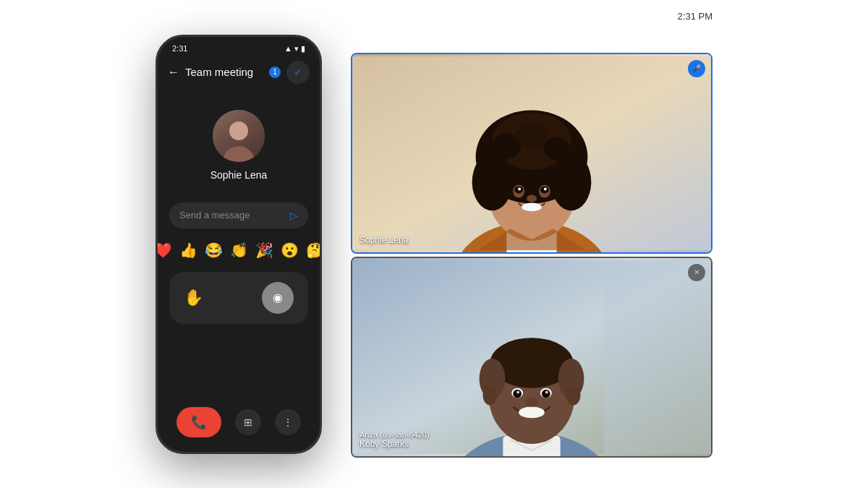  I want to click on bottom-controls: 📞 ⊞ ⋮, so click(239, 425).